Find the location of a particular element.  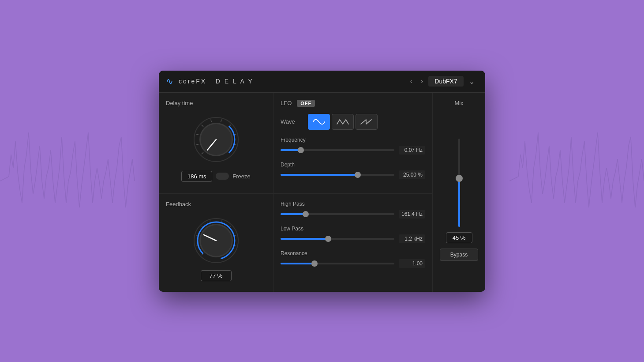

filter-section: High Pass 161.4 Hz Low Pass is located at coordinates (353, 243).